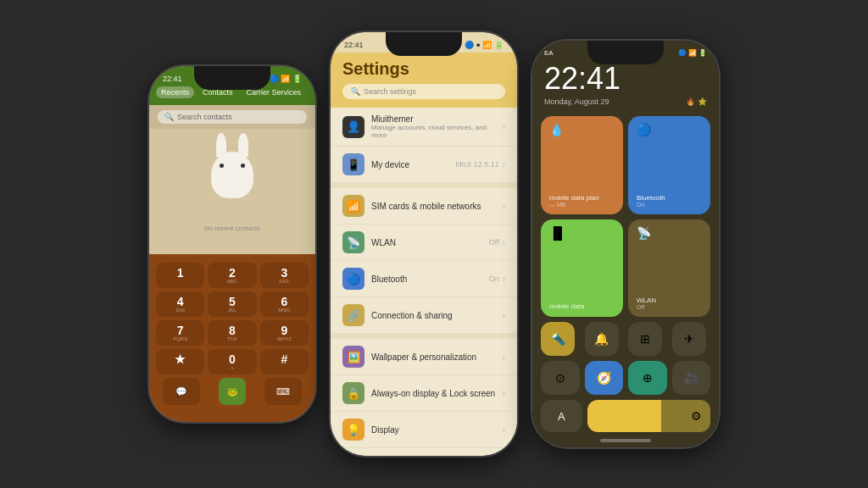 This screenshot has height=488, width=868. What do you see at coordinates (353, 456) in the screenshot?
I see `sound-icon: 🔊` at bounding box center [353, 456].